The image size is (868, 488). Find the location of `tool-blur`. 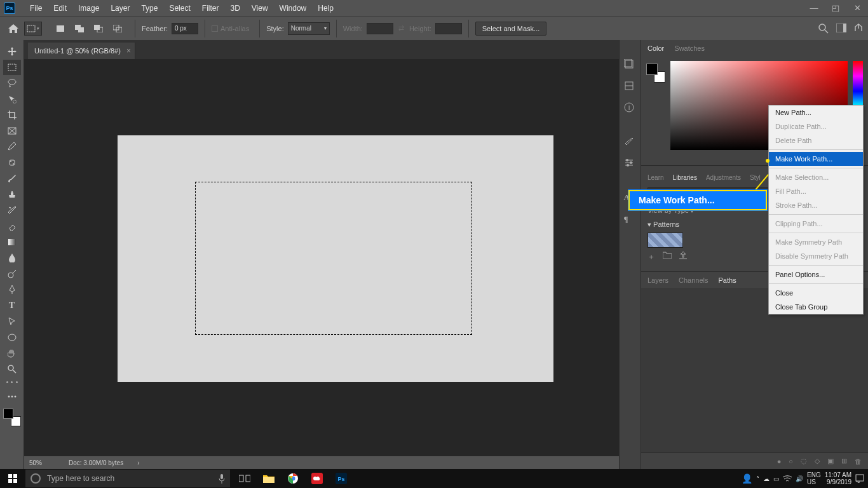

tool-blur is located at coordinates (12, 258).